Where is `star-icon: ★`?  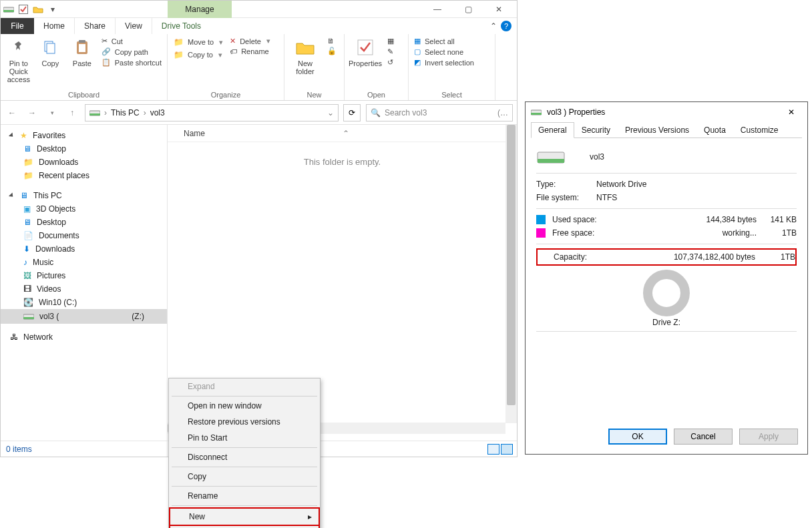 star-icon: ★ is located at coordinates (24, 136).